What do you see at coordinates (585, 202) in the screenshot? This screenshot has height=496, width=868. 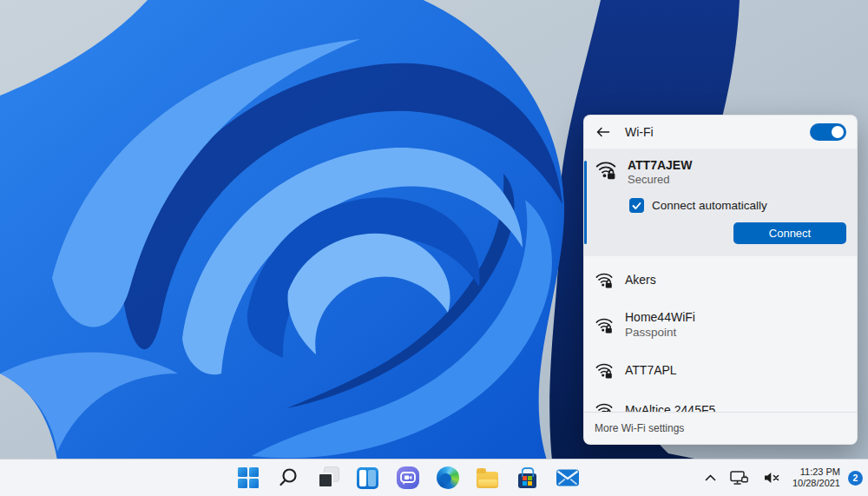 I see `selection-accent-bar` at bounding box center [585, 202].